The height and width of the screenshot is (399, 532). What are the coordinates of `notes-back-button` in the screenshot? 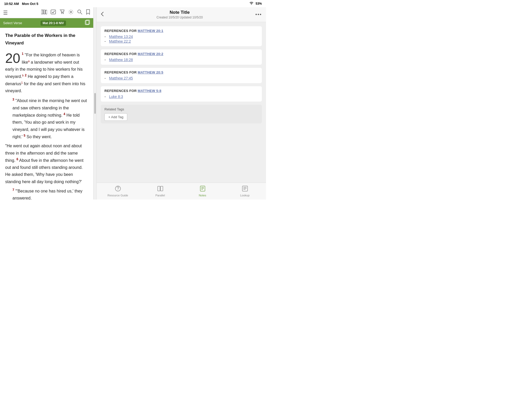 It's located at (102, 15).